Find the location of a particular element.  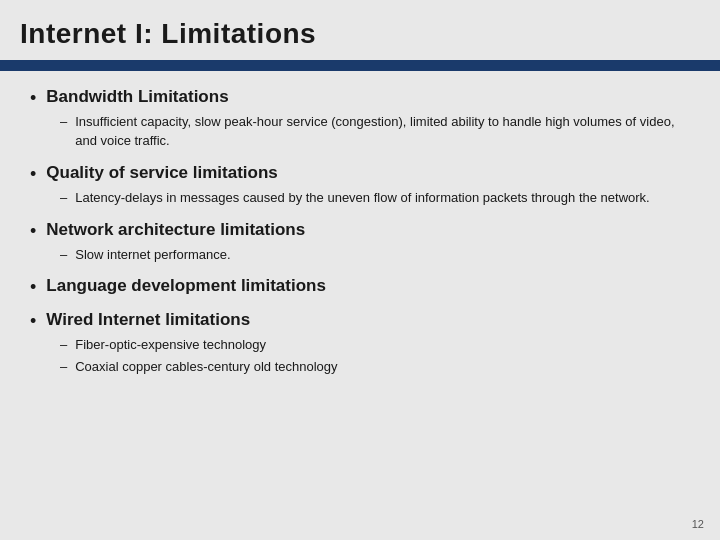

sub-text-network-1: Slow internet performance. is located at coordinates (152, 256).